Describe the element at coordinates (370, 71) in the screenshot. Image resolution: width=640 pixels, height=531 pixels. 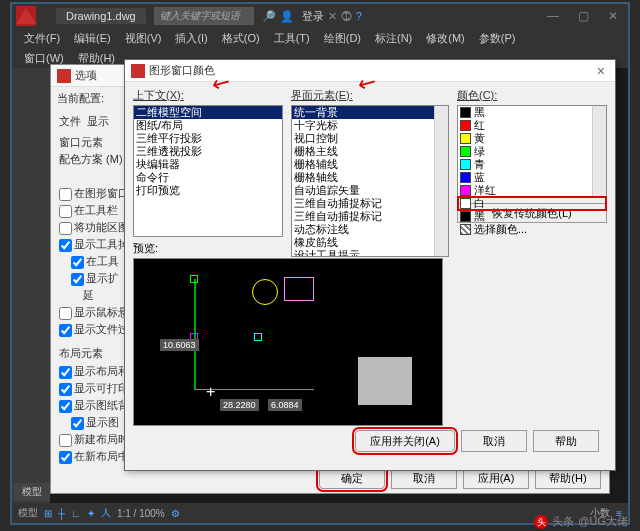
I see `colors-titlebar: 图形窗口颜色 ×` at that location.